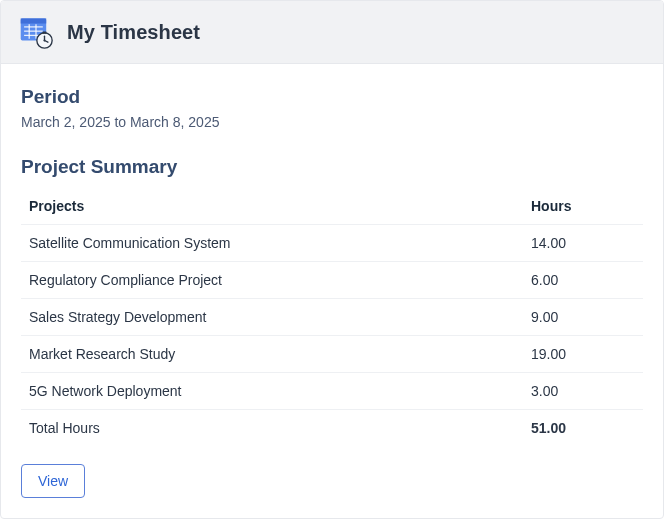 The height and width of the screenshot is (528, 664). What do you see at coordinates (134, 32) in the screenshot?
I see `page-title: My Timesheet` at bounding box center [134, 32].